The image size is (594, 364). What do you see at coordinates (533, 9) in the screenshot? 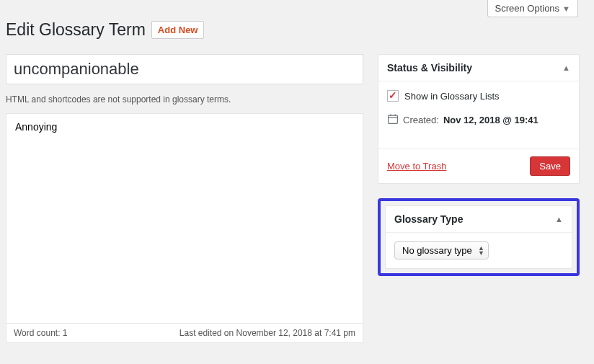
I see `screen-options-button: Screen Options ▼` at bounding box center [533, 9].